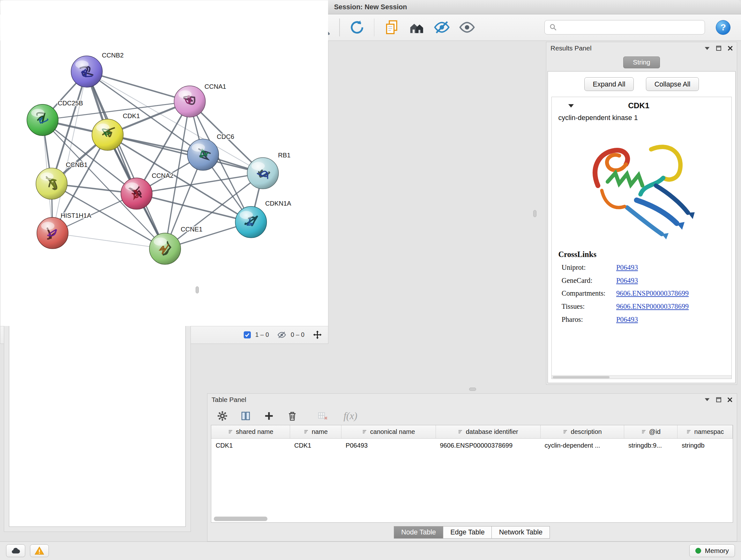  What do you see at coordinates (651, 446) in the screenshot?
I see `table-cell: stringdb:9...` at bounding box center [651, 446].